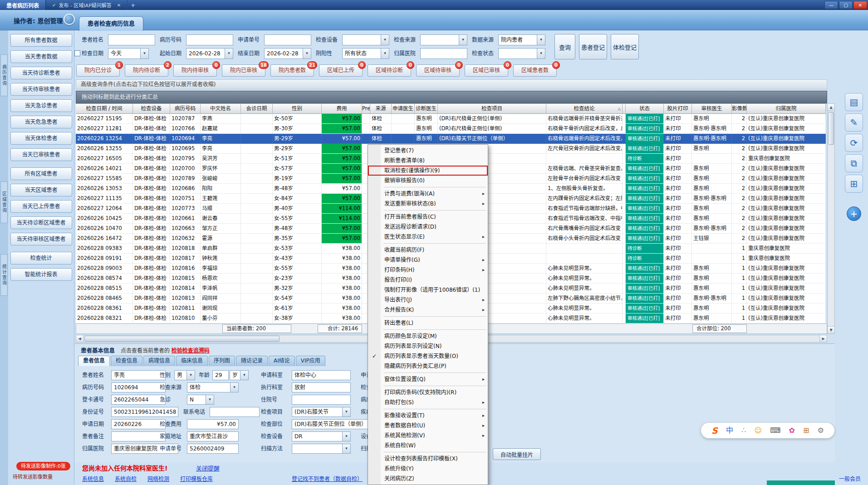 This screenshot has height=485, width=868. What do you see at coordinates (321, 436) in the screenshot?
I see `device-field: DR` at bounding box center [321, 436].